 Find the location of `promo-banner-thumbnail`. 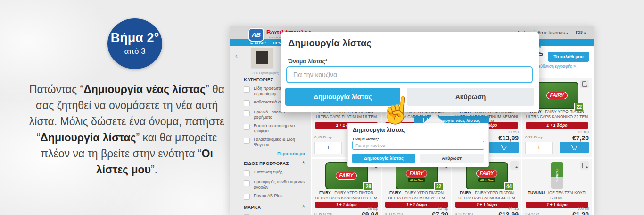

promo-banner-thumbnail is located at coordinates (262, 58).